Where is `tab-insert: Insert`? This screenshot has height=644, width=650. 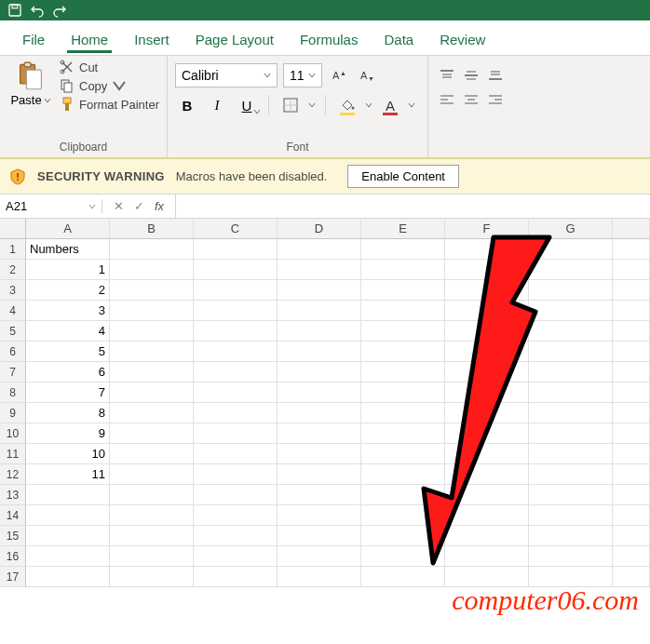 tab-insert: Insert is located at coordinates (152, 41).